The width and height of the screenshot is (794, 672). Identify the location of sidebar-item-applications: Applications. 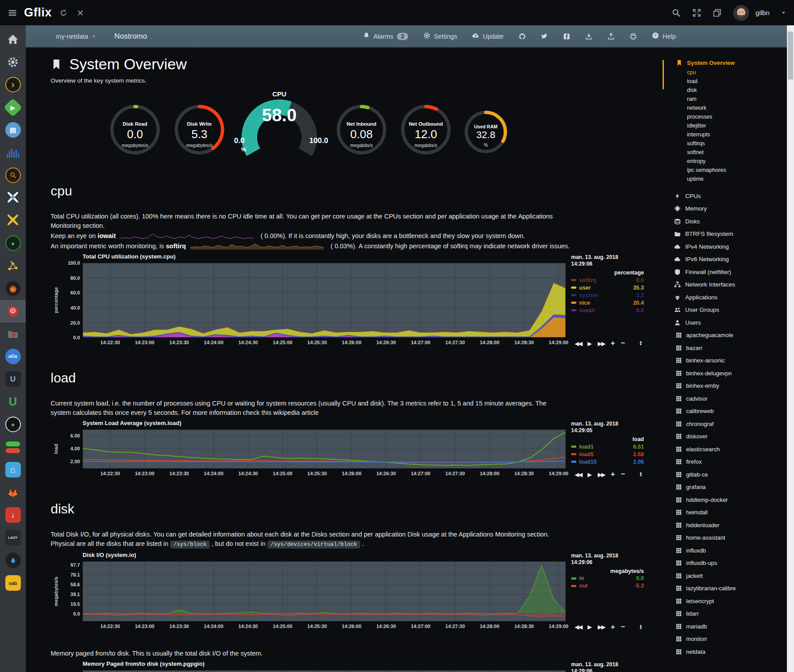
(728, 298).